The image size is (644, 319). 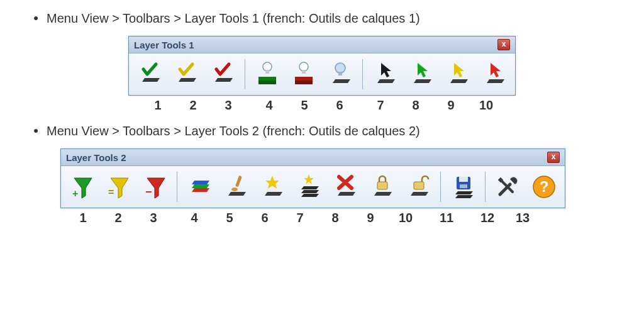 What do you see at coordinates (223, 74) in the screenshot?
I see `check-red-layer-icon` at bounding box center [223, 74].